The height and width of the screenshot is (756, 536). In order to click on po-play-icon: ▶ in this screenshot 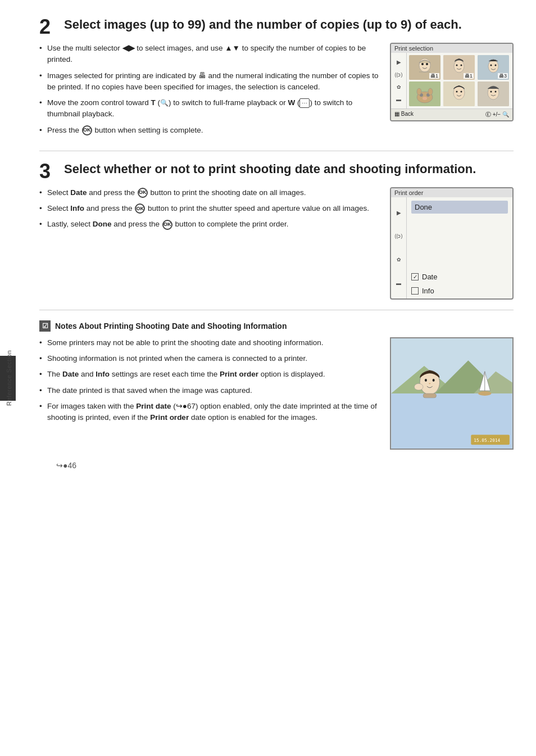, I will do `click(399, 212)`.